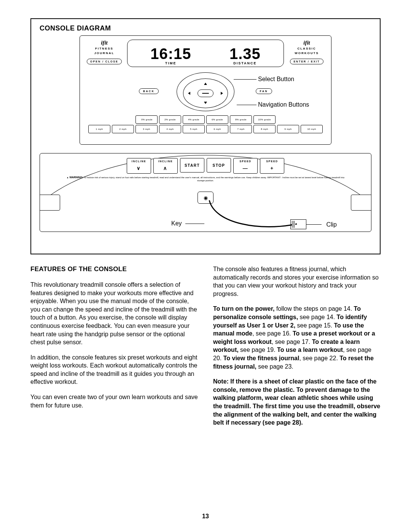  I want to click on diagram-title: CONSOLE DIAGRAM, so click(206, 28).